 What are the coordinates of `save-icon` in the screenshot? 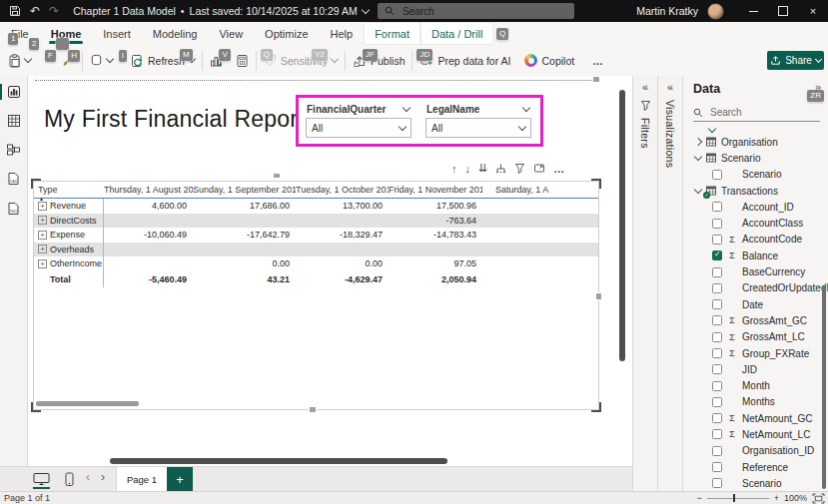 It's located at (15, 11).